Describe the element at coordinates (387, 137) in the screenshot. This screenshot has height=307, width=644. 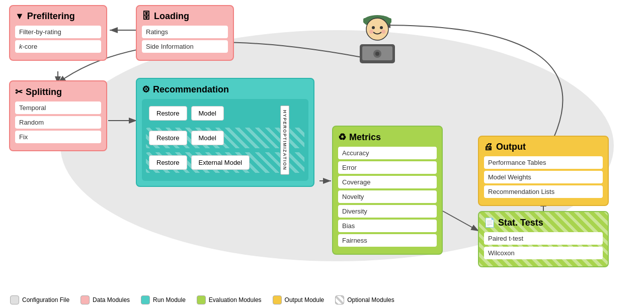
I see `metrics-title: ♻ Metrics` at that location.